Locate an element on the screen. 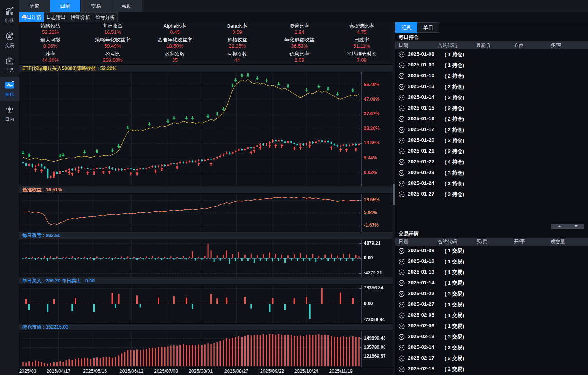 The height and width of the screenshot is (375, 588). sidebar-item-label: 日内 is located at coordinates (10, 119).